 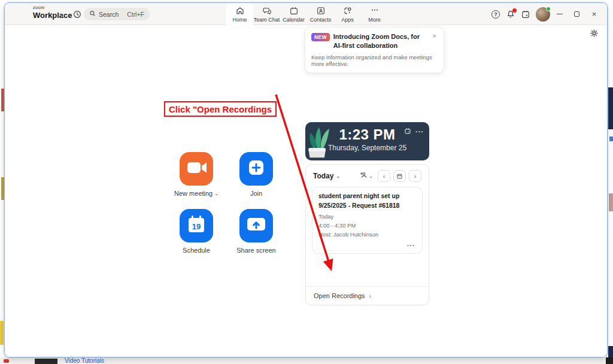 I want to click on zoom-docs-banner: NEW Introducing Zoom Docs, for AI-first …, so click(x=375, y=50).